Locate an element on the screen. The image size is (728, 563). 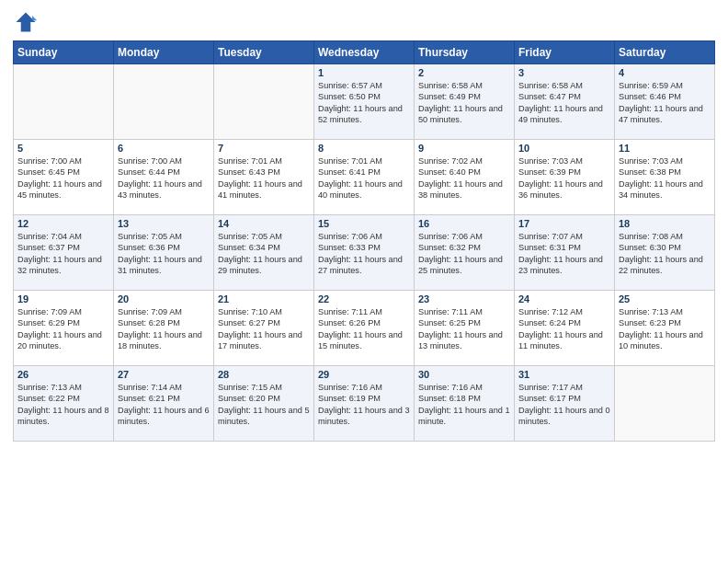
cell-info: Sunrise: 7:01 AMSunset: 6:41 PMDaylight:… is located at coordinates (364, 178).